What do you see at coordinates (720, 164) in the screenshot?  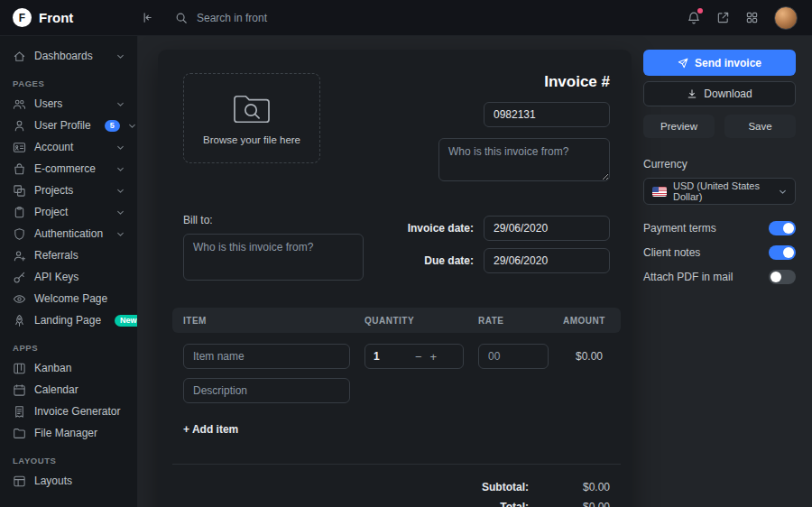 I see `currency-label: Currency` at bounding box center [720, 164].